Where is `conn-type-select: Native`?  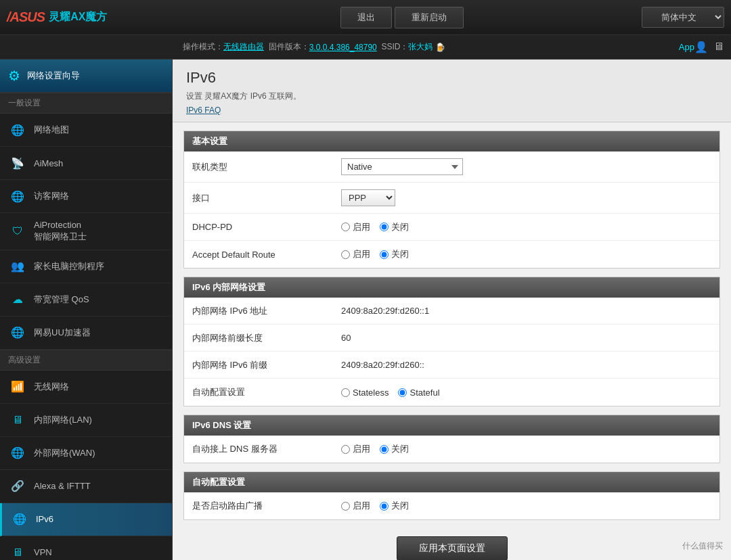 conn-type-select: Native is located at coordinates (402, 166).